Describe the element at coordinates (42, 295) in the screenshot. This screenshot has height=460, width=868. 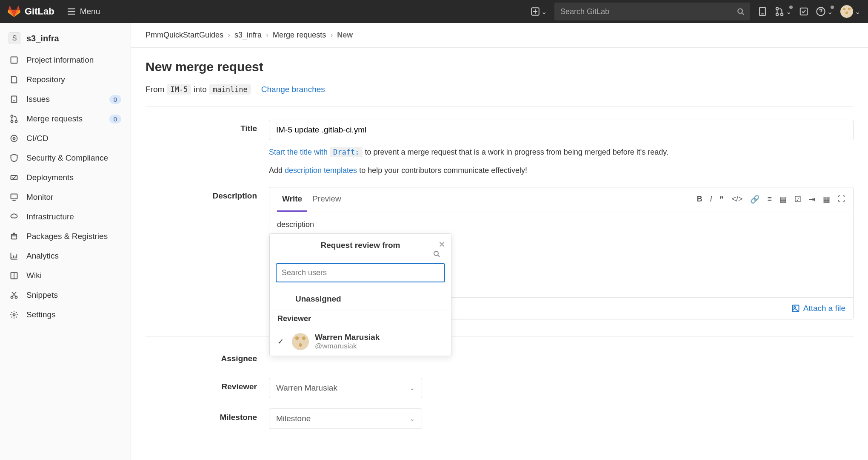
I see `sidebar-item-label: Snippets` at that location.